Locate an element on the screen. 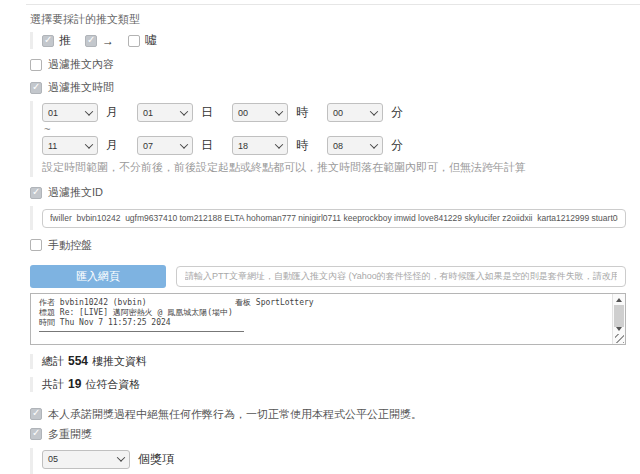 The height and width of the screenshot is (474, 640). article-author-board-line: 作者 bvbin10242 (bvbin) 看板 SportLottery is located at coordinates (321, 303).